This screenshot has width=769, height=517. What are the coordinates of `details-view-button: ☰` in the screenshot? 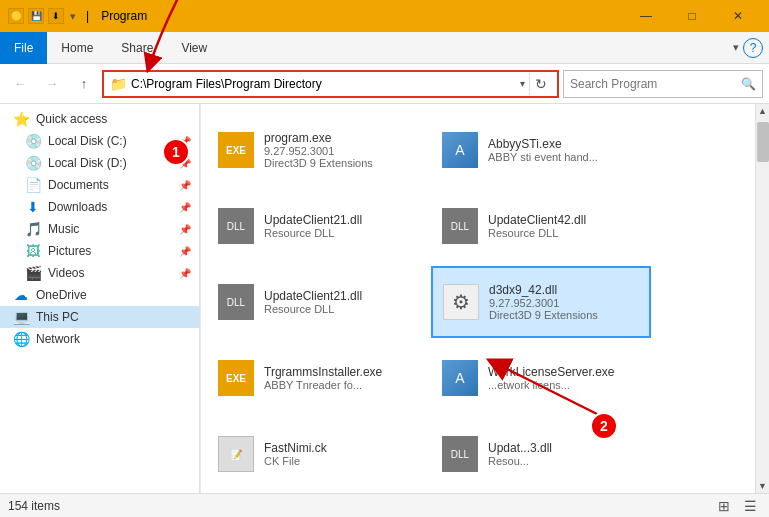 It's located at (750, 506).